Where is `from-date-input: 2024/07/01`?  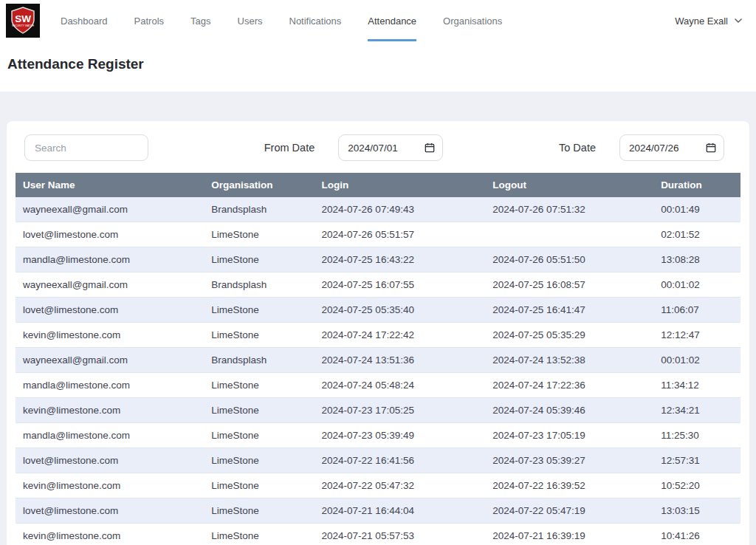 from-date-input: 2024/07/01 is located at coordinates (391, 148).